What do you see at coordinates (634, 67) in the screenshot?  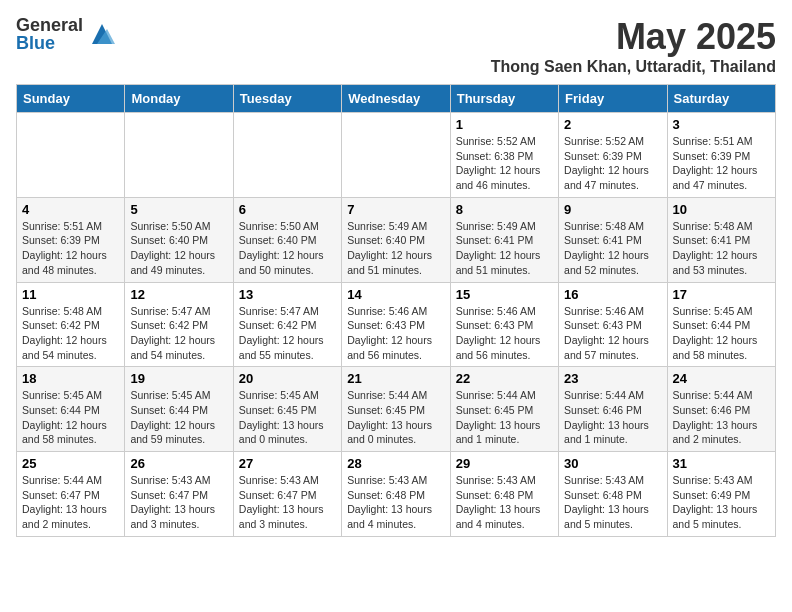 I see `location-title: Thong Saen Khan, Uttaradit, Thailand` at bounding box center [634, 67].